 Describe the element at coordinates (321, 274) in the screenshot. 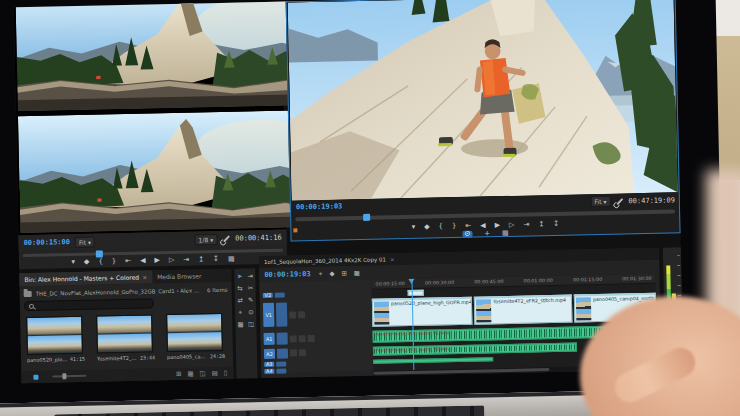

I see `snap-icon: ⌖` at that location.